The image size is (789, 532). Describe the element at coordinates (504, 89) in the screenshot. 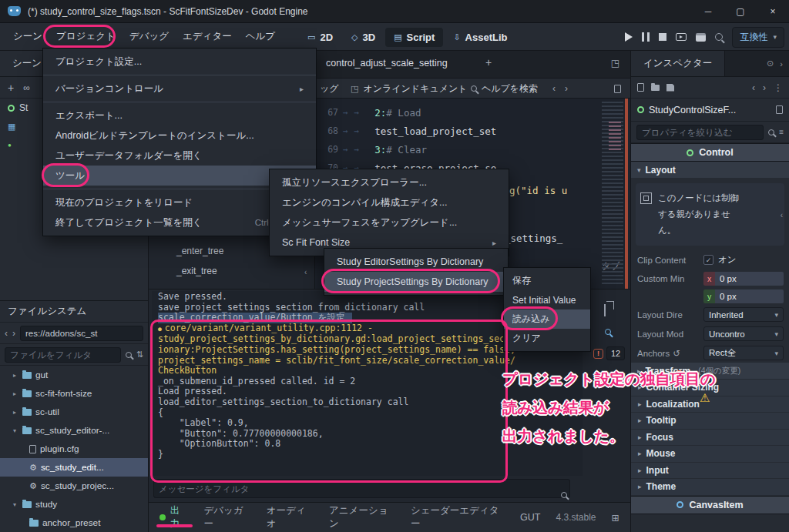

I see `search-help-button: ヘルプを検索` at that location.